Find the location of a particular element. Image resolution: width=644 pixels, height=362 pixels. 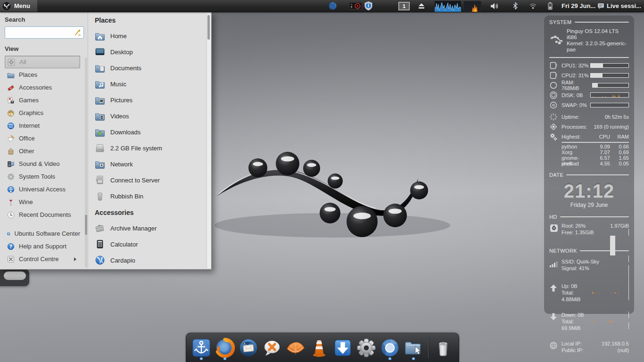

place-connect-server: Connect to Server is located at coordinates (150, 180).